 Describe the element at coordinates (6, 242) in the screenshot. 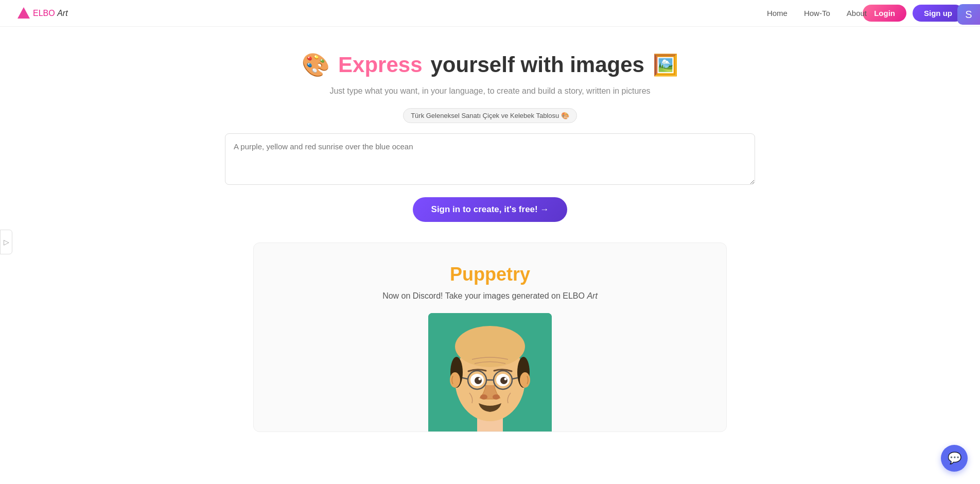

I see `sidebar-toggle-icon: ▷` at that location.